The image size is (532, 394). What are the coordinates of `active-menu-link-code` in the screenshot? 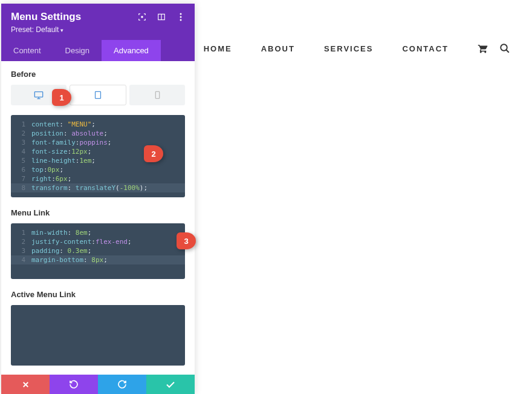 It's located at (98, 335).